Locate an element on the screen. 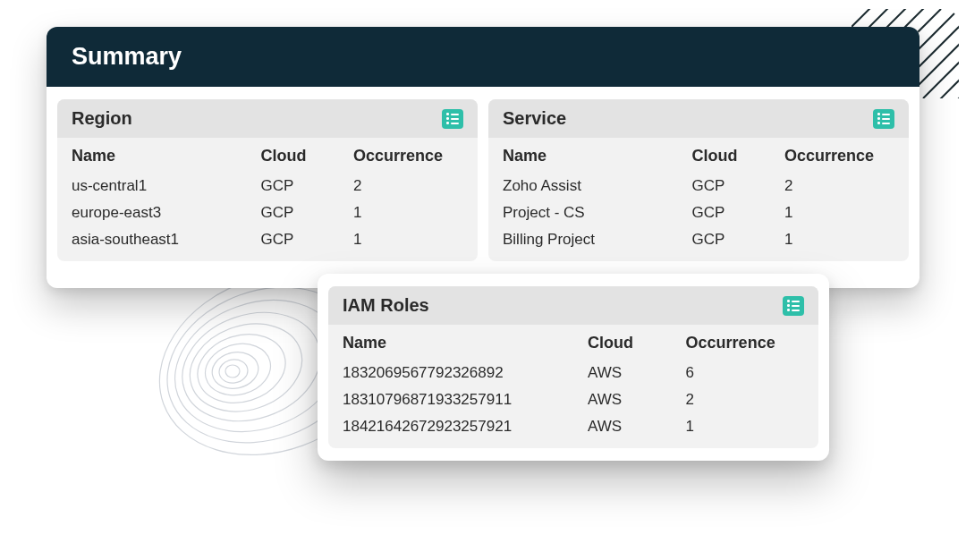 The width and height of the screenshot is (966, 560). cell-name: asia-southeast1 is located at coordinates (152, 243).